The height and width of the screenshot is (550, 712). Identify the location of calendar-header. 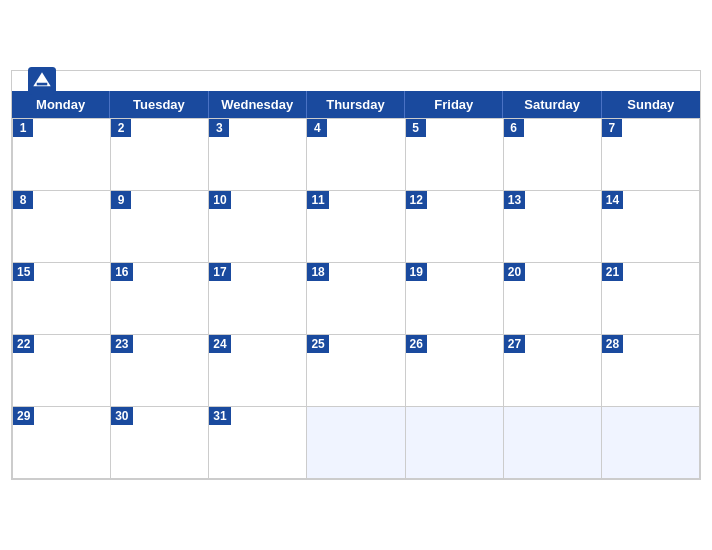
(356, 81).